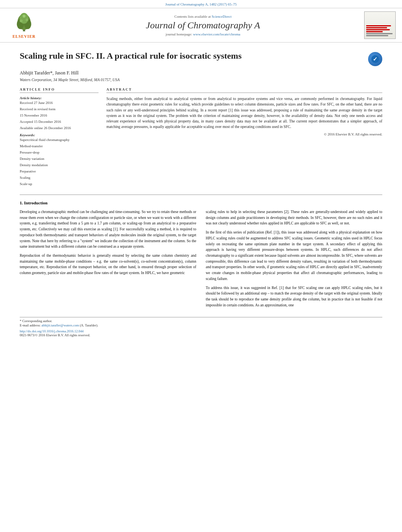 Image resolution: width=402 pixels, height=532 pixels. I want to click on intro-col-2: scaling rules to help in selecting these…, so click(294, 260).